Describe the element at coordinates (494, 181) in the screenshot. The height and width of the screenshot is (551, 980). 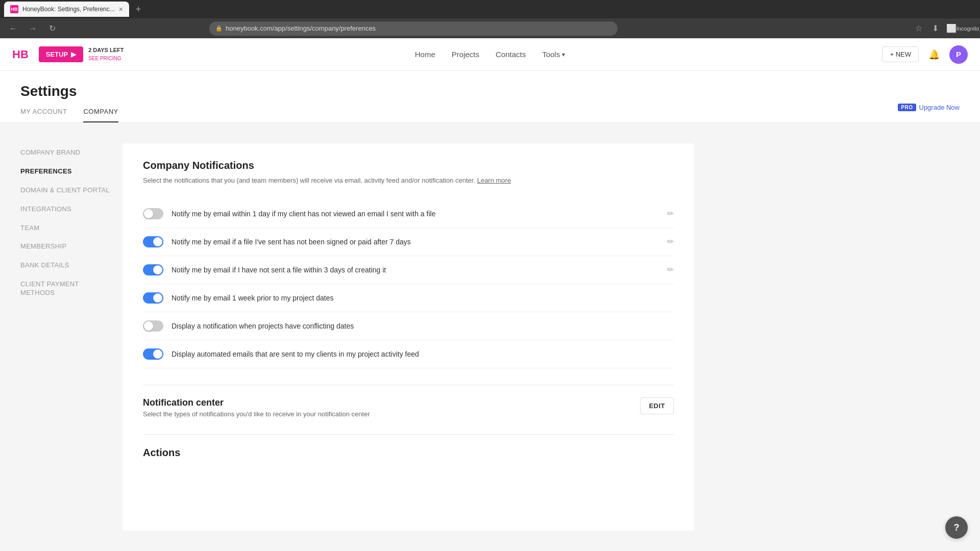
I see `learn-more-link: Learn more` at that location.